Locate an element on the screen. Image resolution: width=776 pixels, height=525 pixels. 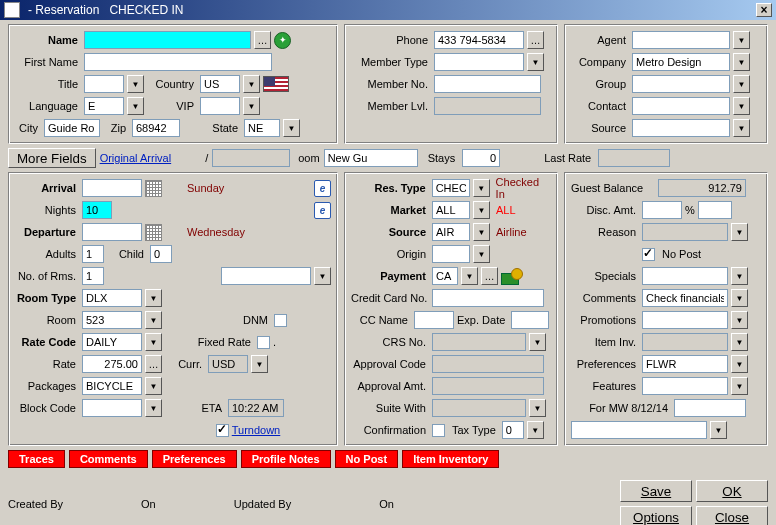
assoc-source-dropdown is located at coordinates (742, 128).